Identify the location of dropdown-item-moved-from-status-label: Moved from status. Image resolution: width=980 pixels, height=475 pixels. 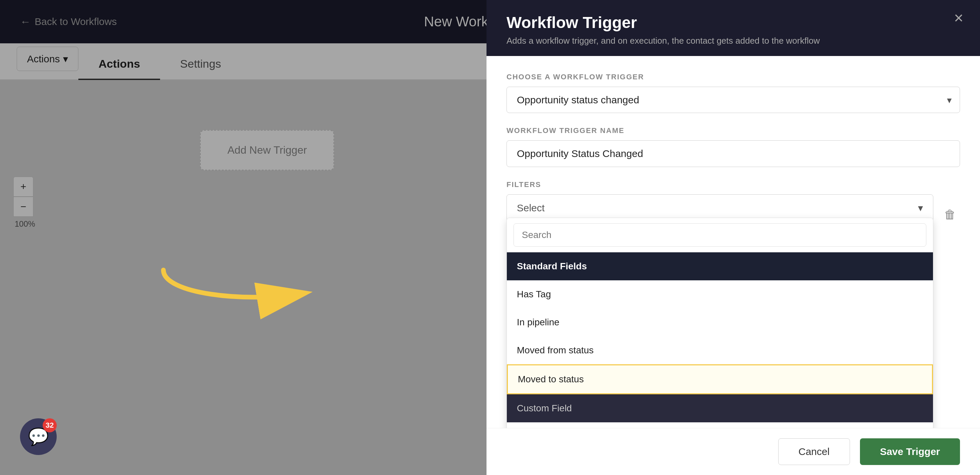
(555, 350).